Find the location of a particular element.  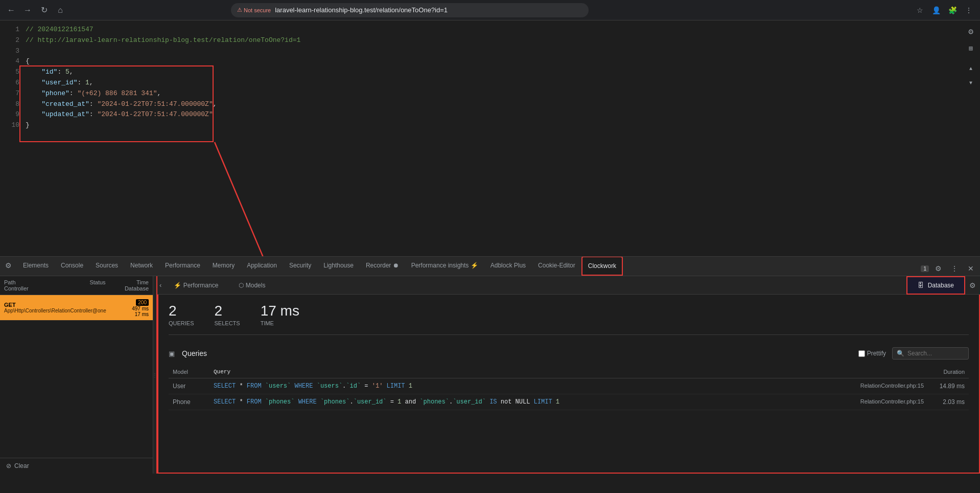

cw-tab-database: 🗄 Database is located at coordinates (936, 285).